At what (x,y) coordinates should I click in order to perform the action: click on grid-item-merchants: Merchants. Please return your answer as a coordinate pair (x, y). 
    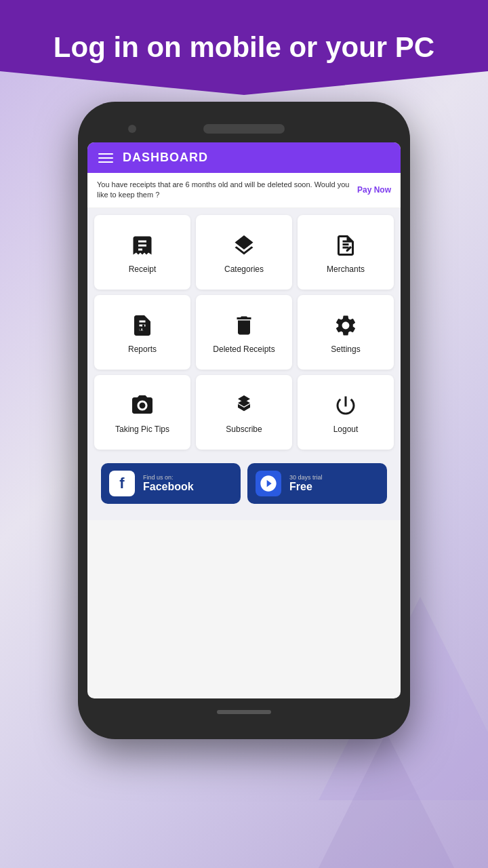
    Looking at the image, I should click on (346, 252).